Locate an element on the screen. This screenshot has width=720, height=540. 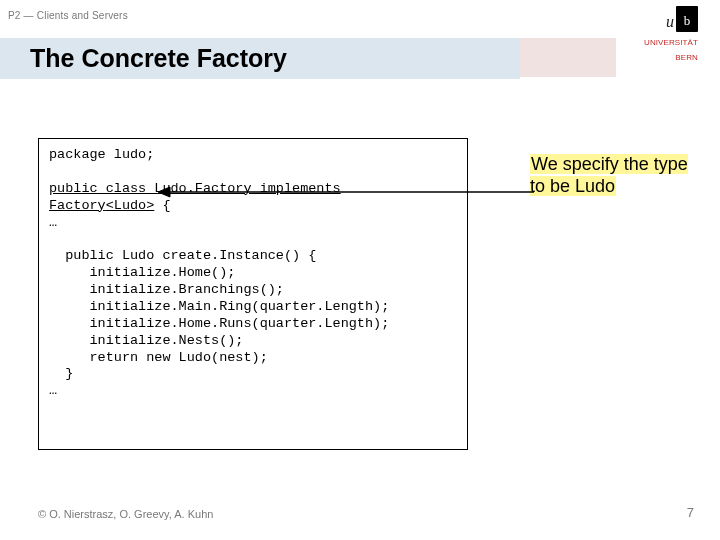
title-band: The Concrete Factory is located at coordinates (260, 58).